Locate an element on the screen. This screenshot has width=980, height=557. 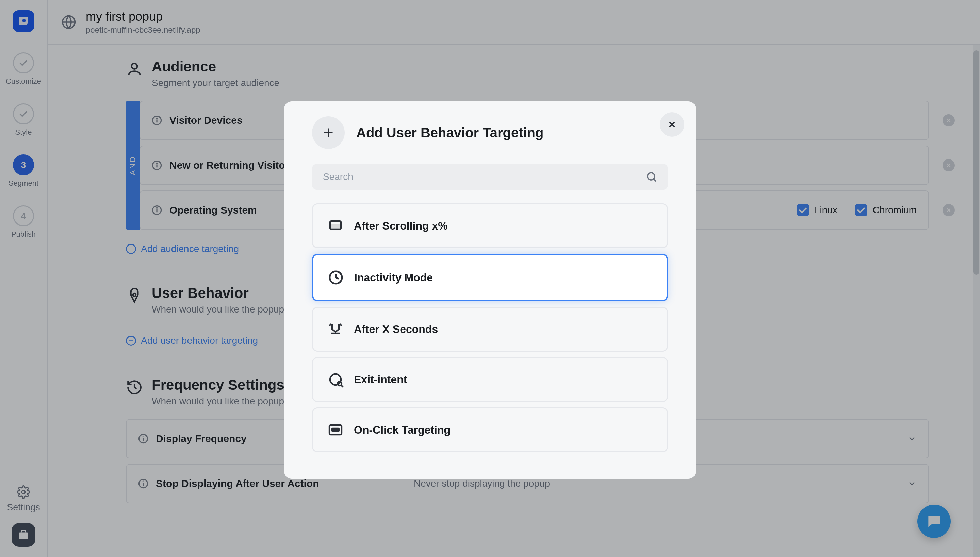
clock-icon is located at coordinates (336, 278).